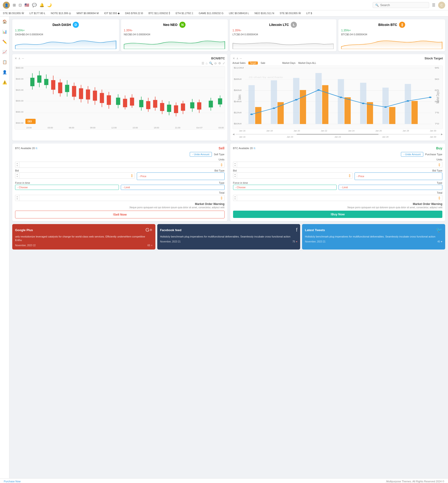 The image size is (448, 483). Describe the element at coordinates (20, 5) in the screenshot. I see `crop-icon: ⊡` at that location.